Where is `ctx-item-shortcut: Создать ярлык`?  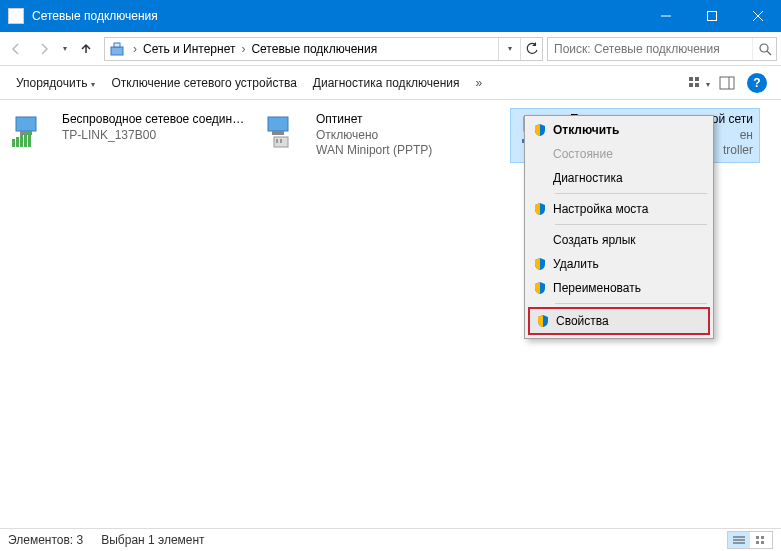
ctx-item-shortcut: Создать ярлык is located at coordinates (619, 240).